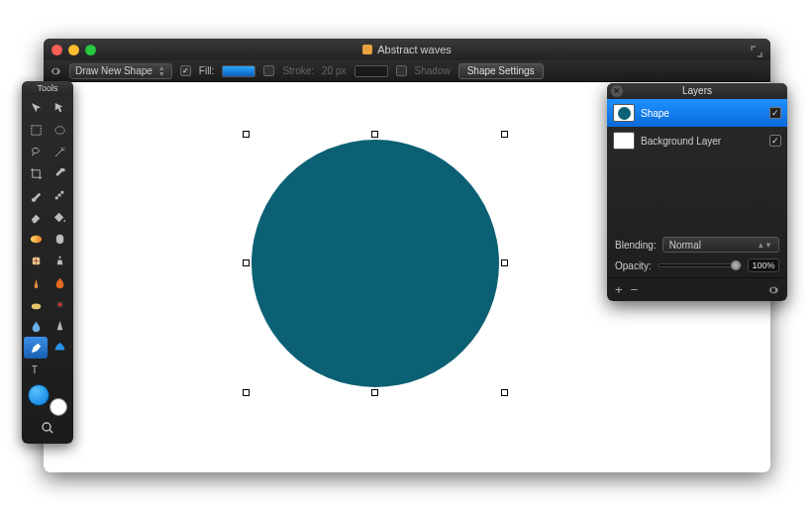  Describe the element at coordinates (374, 135) in the screenshot. I see `handle-top-middle` at that location.